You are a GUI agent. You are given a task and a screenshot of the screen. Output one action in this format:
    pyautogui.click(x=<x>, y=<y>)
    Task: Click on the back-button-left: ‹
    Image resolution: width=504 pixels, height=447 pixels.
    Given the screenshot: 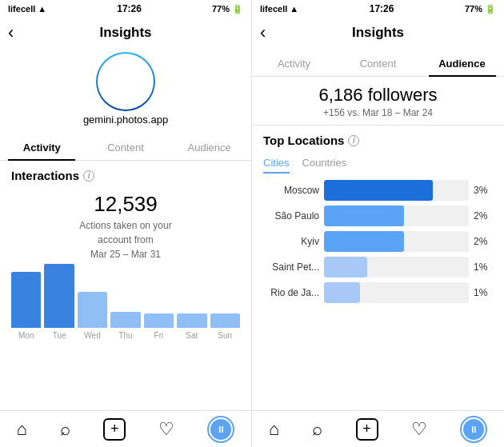 What is the action you would take?
    pyautogui.click(x=11, y=33)
    